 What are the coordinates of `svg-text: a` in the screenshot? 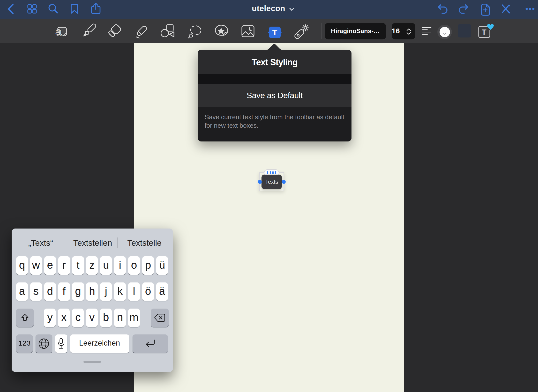 It's located at (59, 31).